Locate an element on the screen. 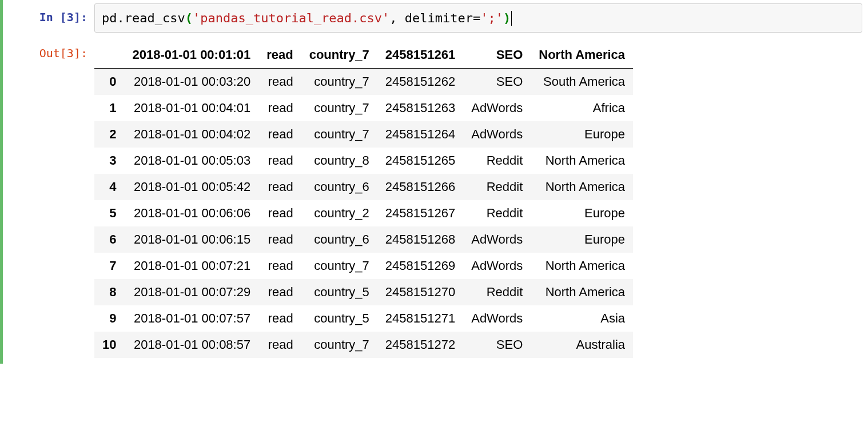 The image size is (868, 430). table-cell: 2458151268 is located at coordinates (420, 240).